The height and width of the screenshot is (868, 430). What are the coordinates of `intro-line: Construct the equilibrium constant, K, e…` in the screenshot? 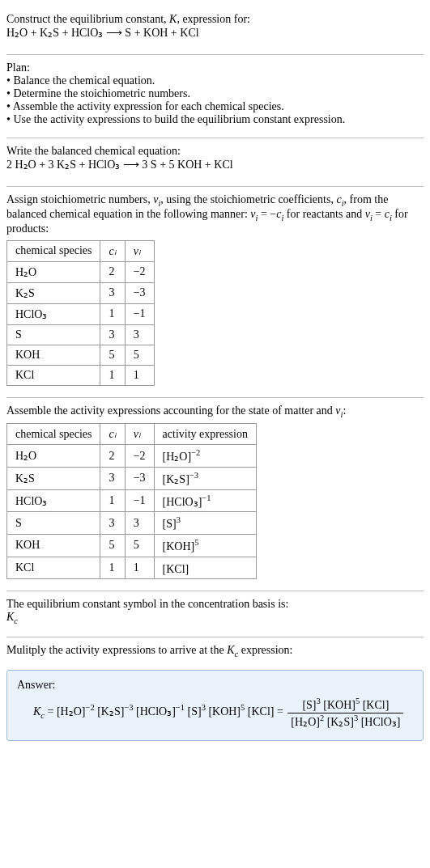 It's located at (215, 19).